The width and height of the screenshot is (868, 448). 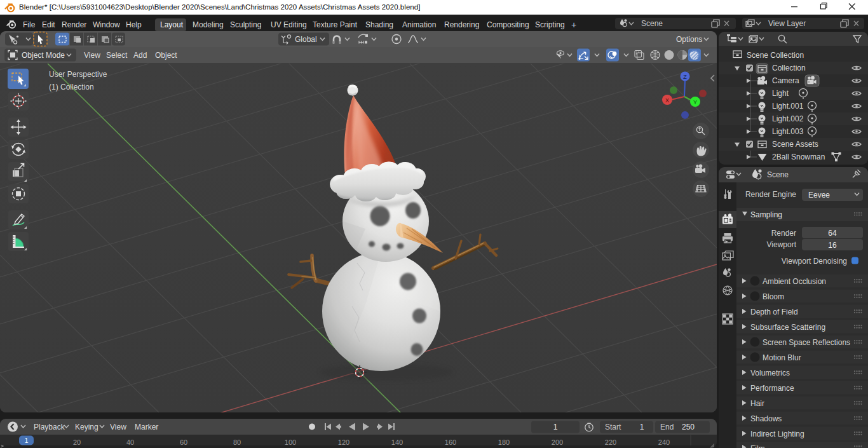 I want to click on svg-text: Sampling, so click(x=766, y=215).